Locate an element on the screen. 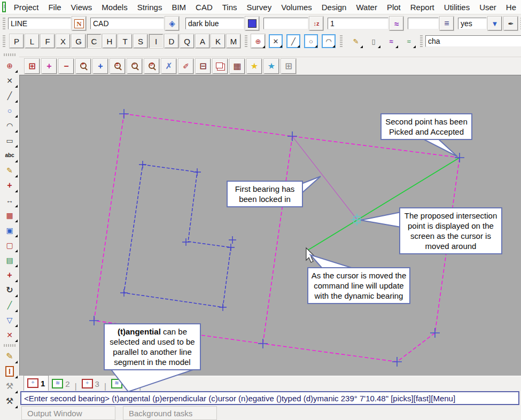 The image size is (521, 420). snap-toggle-i: I is located at coordinates (156, 41).